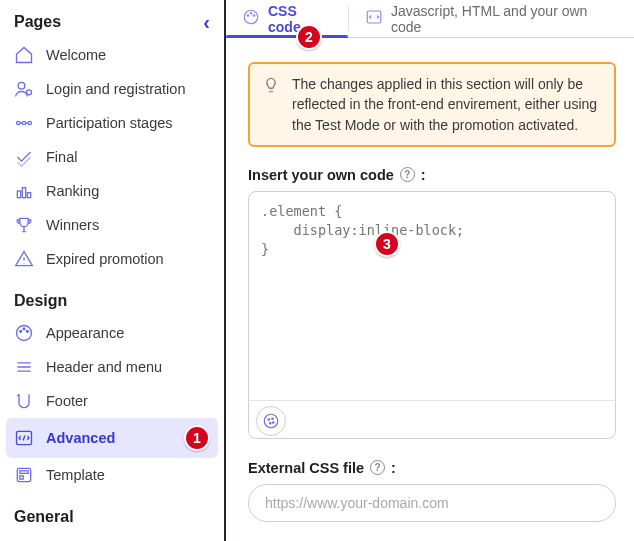  Describe the element at coordinates (112, 123) in the screenshot. I see `sidebar-item-participation: Participation stages` at that location.